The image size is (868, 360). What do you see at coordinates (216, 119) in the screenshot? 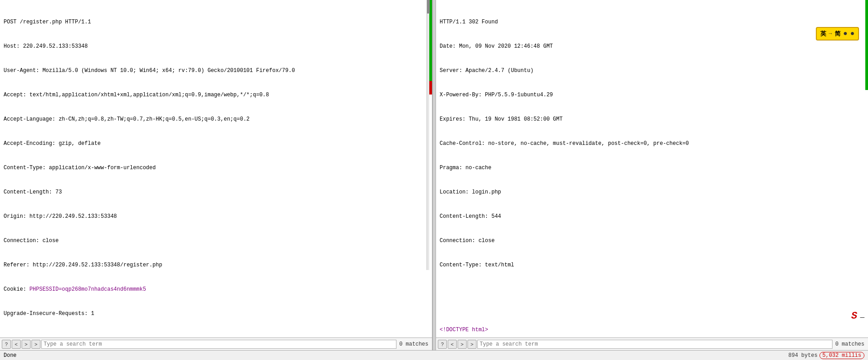
I see `header-accept-lang: Accept-Language: zh-CN,zh;q=0.8,zh-TW;q=…` at bounding box center [216, 119].